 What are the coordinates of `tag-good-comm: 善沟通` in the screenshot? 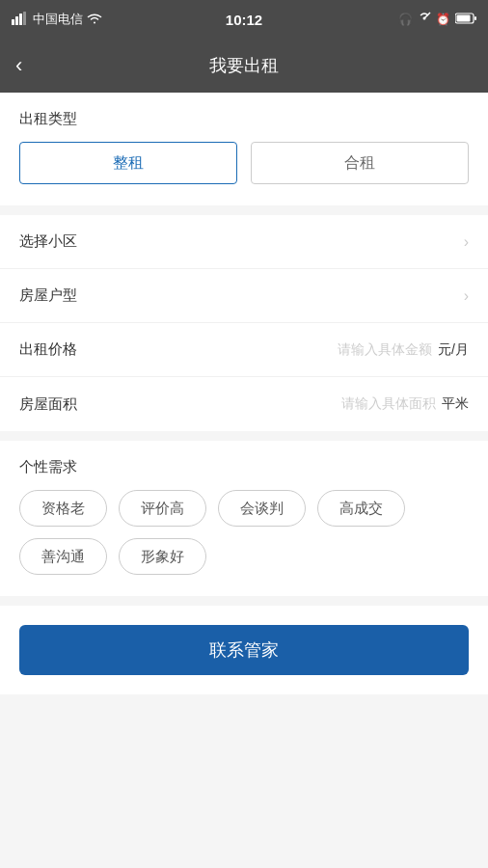 It's located at (64, 556).